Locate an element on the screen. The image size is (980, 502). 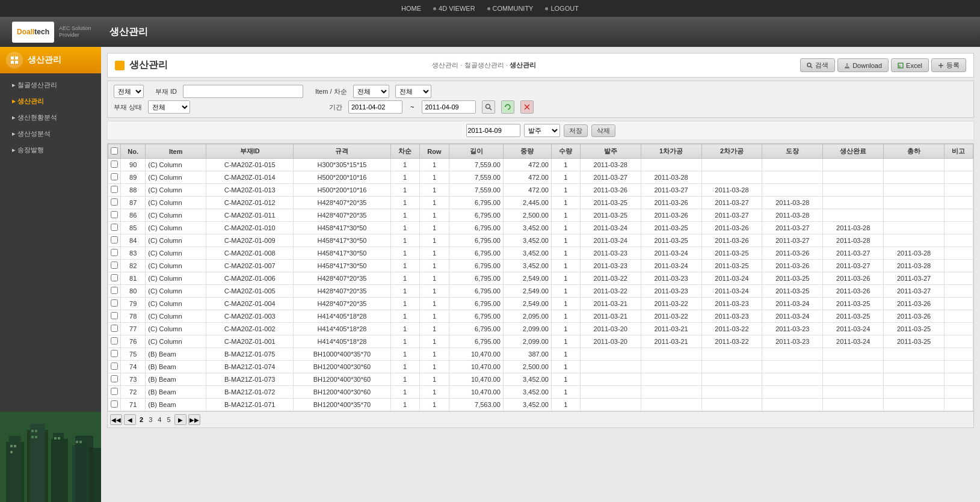
excel-button: E Excel is located at coordinates (910, 65).